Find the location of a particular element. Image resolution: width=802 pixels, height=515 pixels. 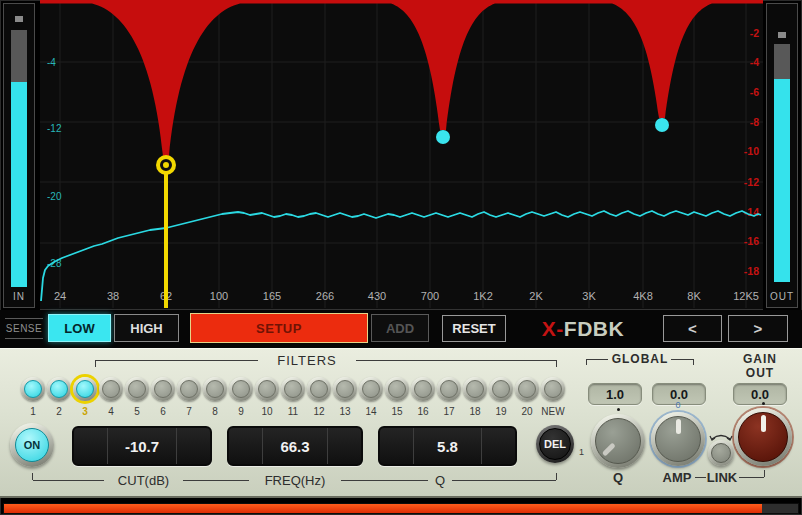

freq-axis-tick: 3K is located at coordinates (589, 296).